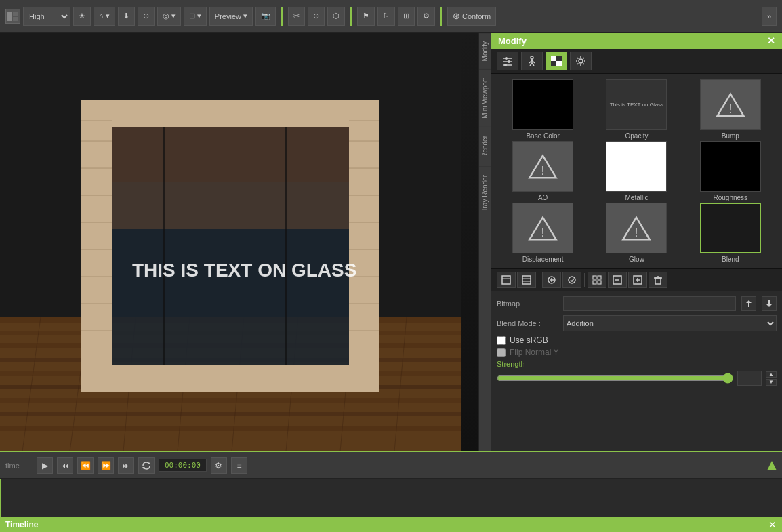 Image resolution: width=782 pixels, height=532 pixels. I want to click on settings-btn: ⚙, so click(219, 466).